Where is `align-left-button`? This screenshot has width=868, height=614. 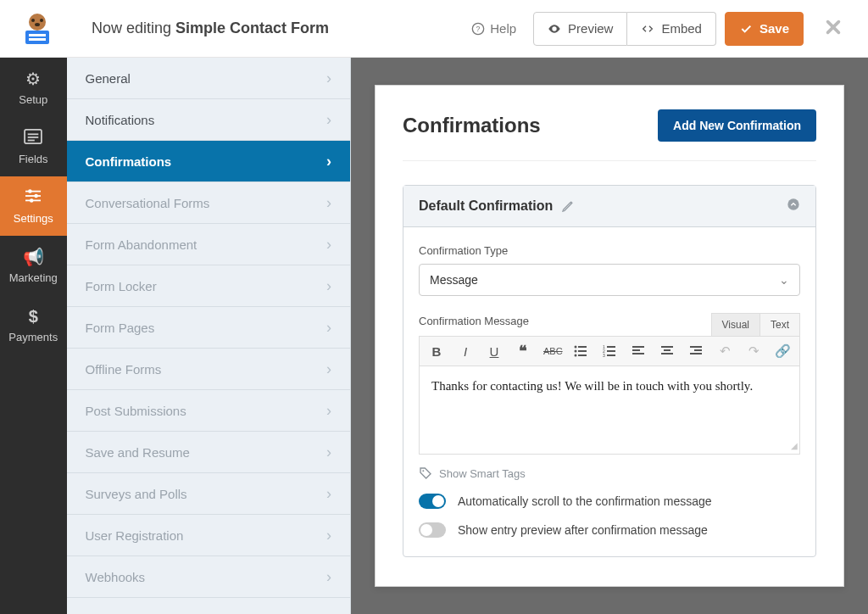 align-left-button is located at coordinates (638, 351).